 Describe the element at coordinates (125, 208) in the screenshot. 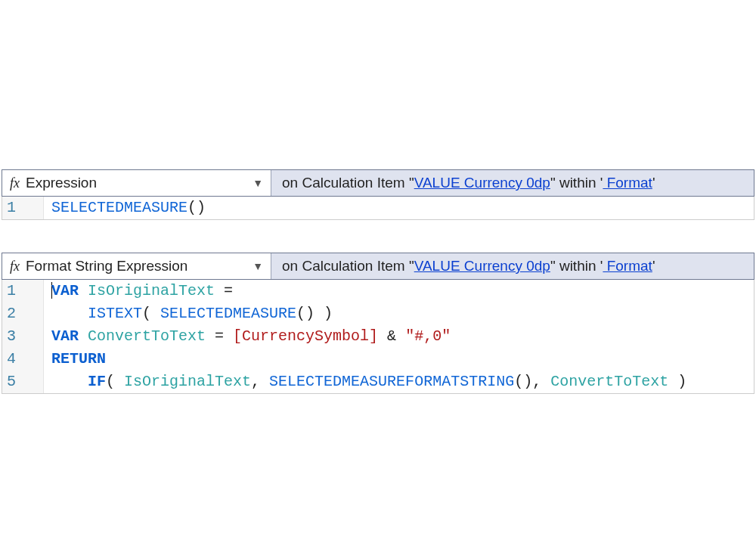

I see `code-content: SELECTEDMEASURE()` at that location.